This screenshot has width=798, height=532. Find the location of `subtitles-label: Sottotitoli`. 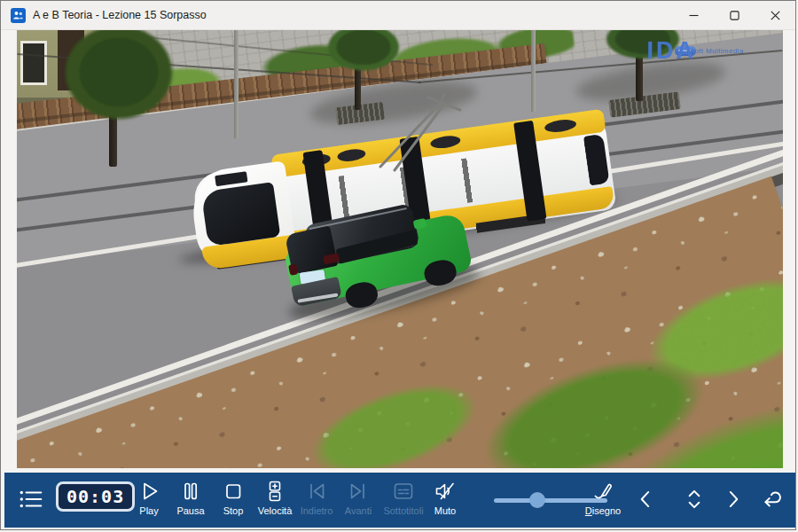

subtitles-label: Sottotitoli is located at coordinates (403, 511).